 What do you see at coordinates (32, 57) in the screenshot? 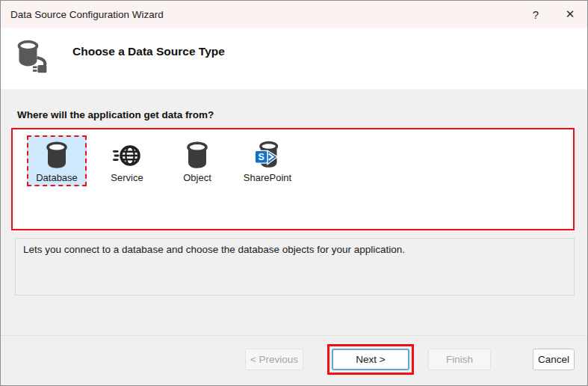
I see `database-plug-icon` at bounding box center [32, 57].